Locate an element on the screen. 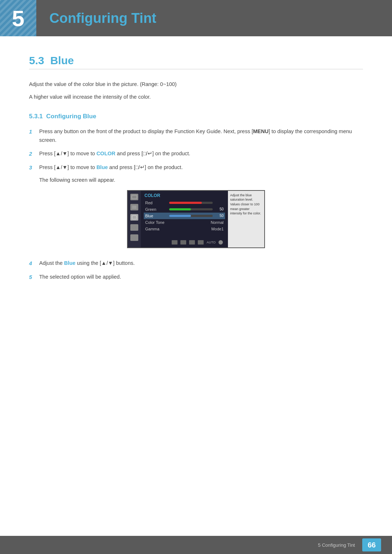 This screenshot has height=554, width=392. menu-text-gamma: Mode1 is located at coordinates (217, 229).